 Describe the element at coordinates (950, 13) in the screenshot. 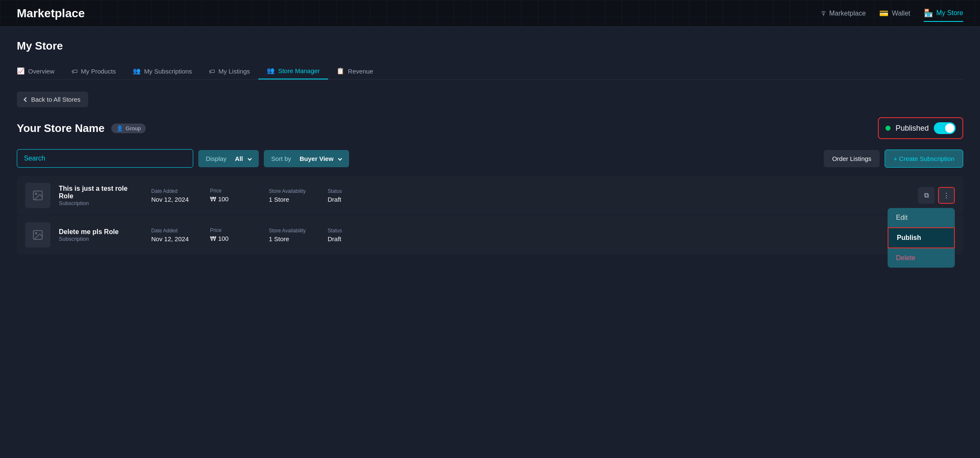

I see `nav-mystore-label: My Store` at that location.